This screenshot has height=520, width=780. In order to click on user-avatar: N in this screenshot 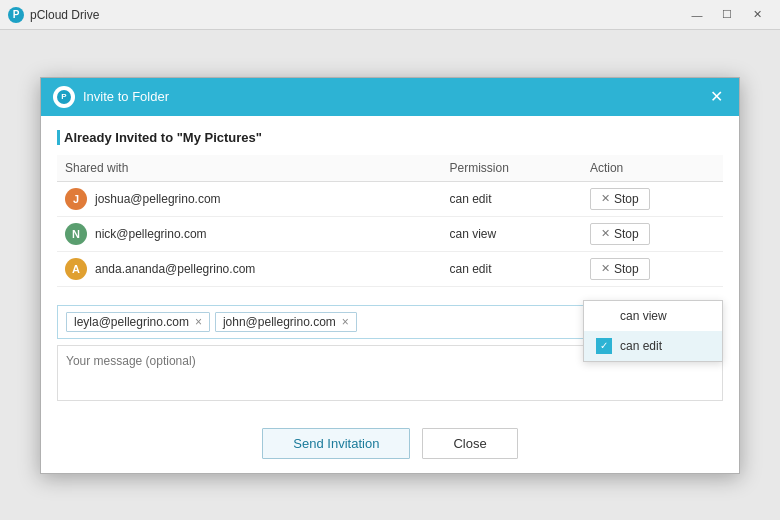, I will do `click(76, 234)`.